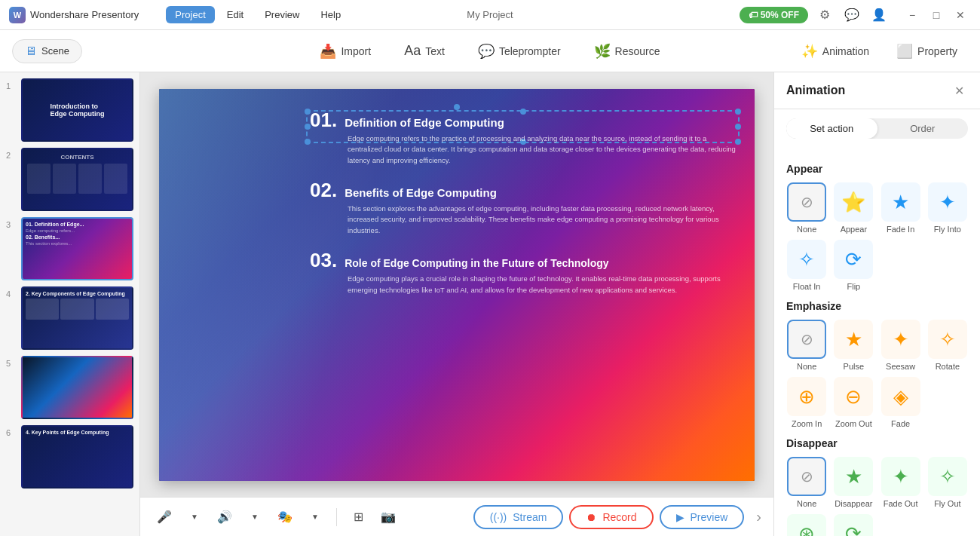 The image size is (980, 536). I want to click on disappear-fadeout-box: ✦, so click(901, 476).